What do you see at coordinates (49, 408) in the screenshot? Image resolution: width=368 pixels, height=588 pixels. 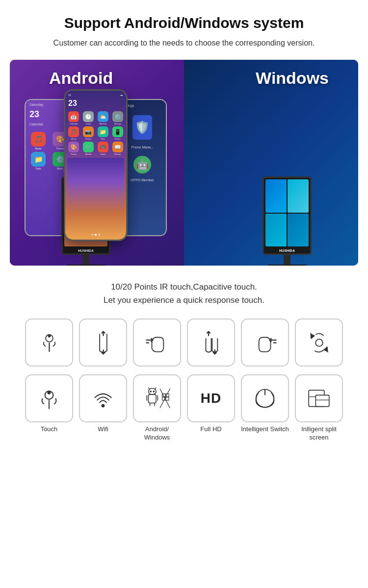 I see `feature-touch: Touch` at bounding box center [49, 408].